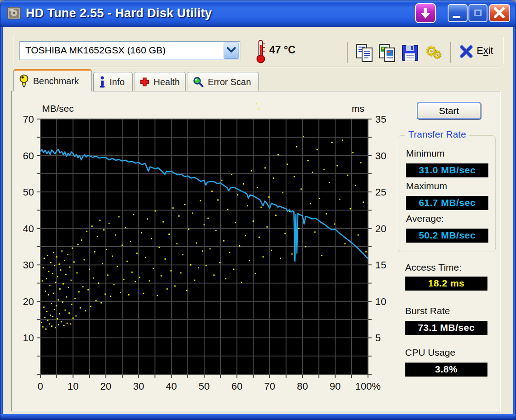 Image resolution: width=516 pixels, height=420 pixels. What do you see at coordinates (229, 82) in the screenshot?
I see `tab-error-scan-label: Error Scan` at bounding box center [229, 82].